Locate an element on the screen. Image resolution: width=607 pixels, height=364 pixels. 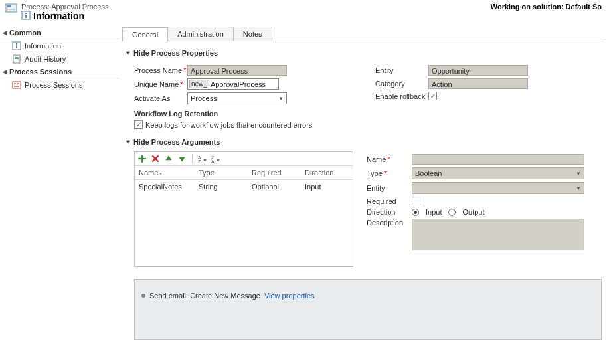
keep-logs-label: Keep logs for workflow jobs that encount… is located at coordinates (228, 125).